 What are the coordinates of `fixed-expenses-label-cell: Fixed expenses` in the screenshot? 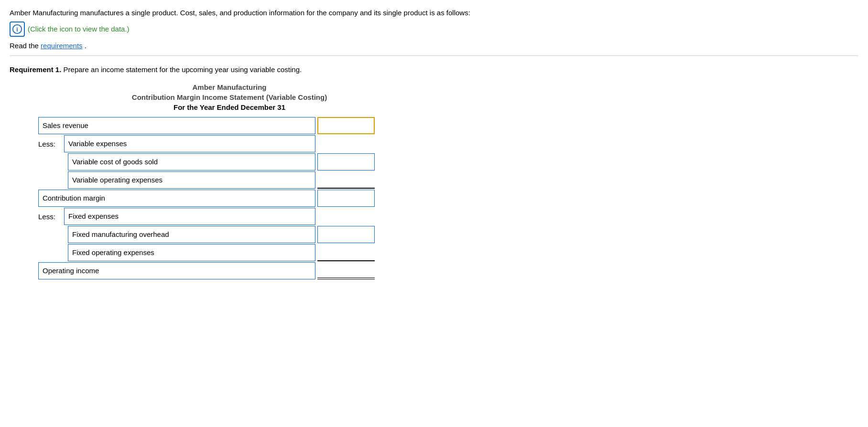 It's located at (190, 216).